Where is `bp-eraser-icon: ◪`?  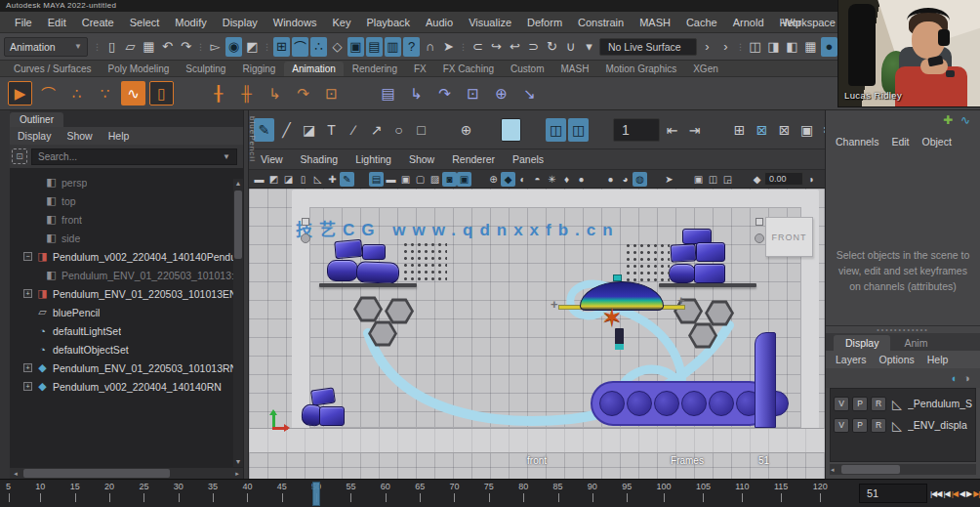
bp-eraser-icon: ◪ is located at coordinates (308, 130).